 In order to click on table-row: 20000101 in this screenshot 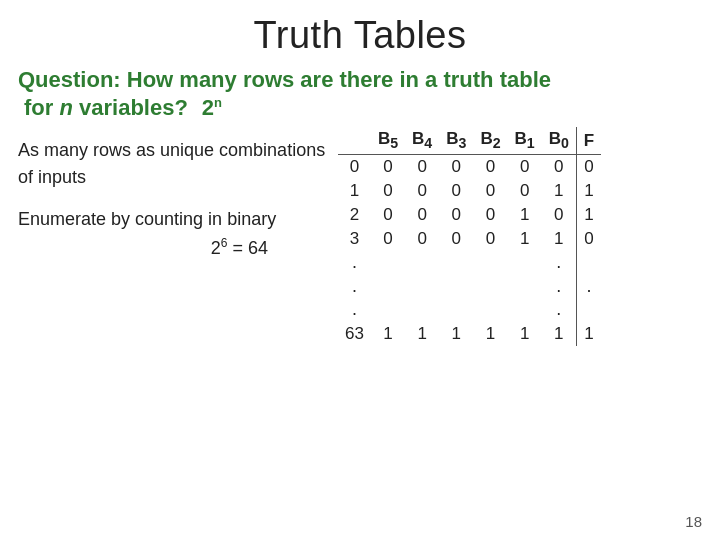, I will do `click(470, 215)`.